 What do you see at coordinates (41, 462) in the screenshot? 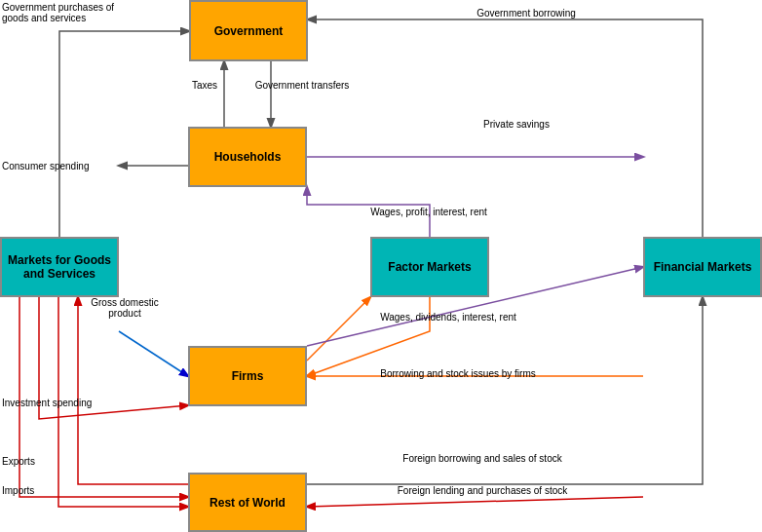
I see `exports-label: Exports` at bounding box center [41, 462].